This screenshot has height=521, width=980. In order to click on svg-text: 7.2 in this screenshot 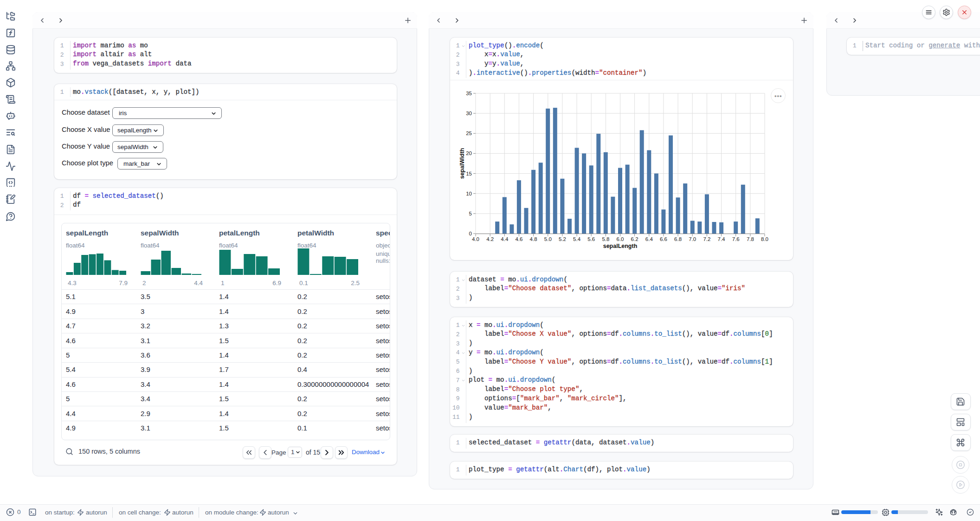, I will do `click(707, 239)`.